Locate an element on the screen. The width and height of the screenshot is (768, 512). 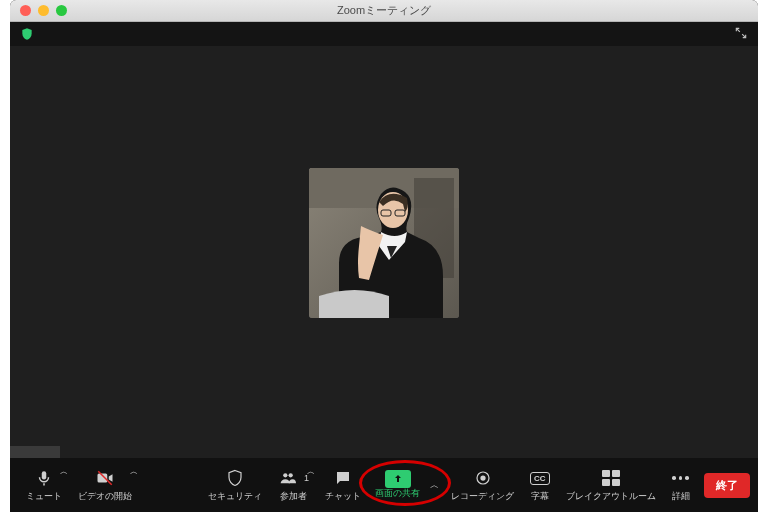
cc-icon: CC is located at coordinates (540, 478).